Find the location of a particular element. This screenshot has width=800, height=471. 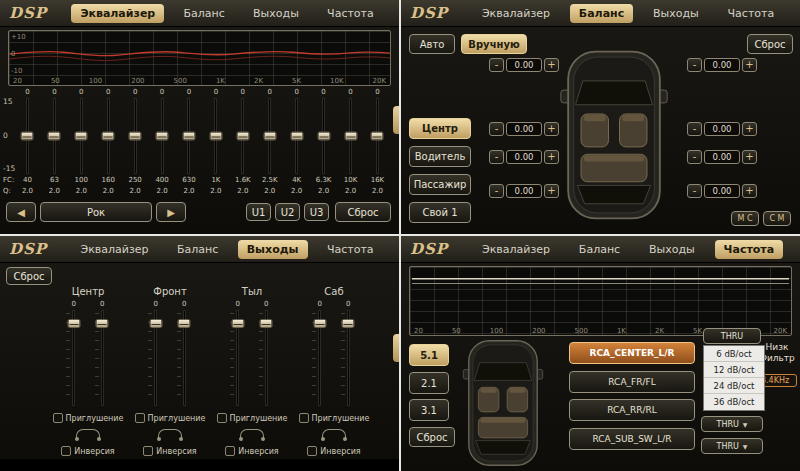

slope-option-24db: 24 dB/oct is located at coordinates (734, 386).